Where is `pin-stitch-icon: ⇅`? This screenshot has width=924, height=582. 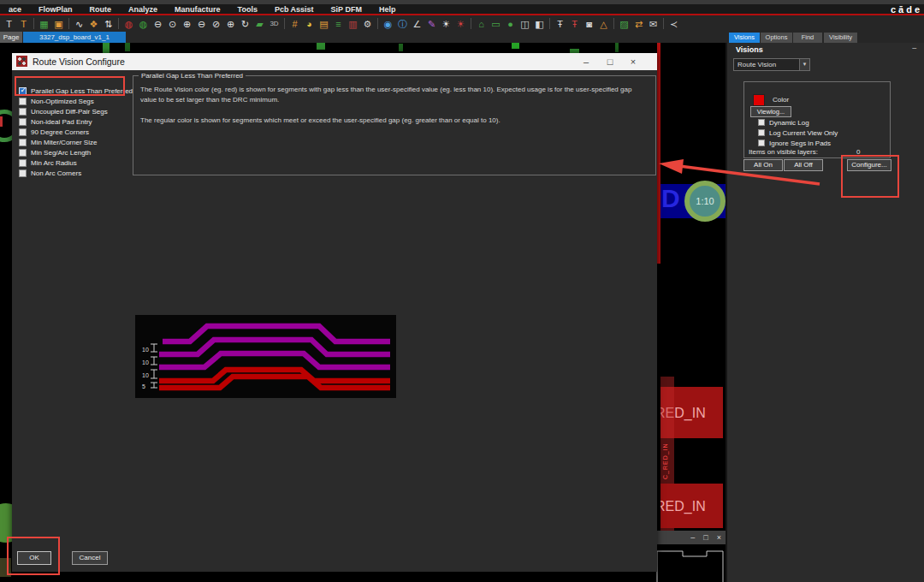
pin-stitch-icon: ⇅ is located at coordinates (108, 24).